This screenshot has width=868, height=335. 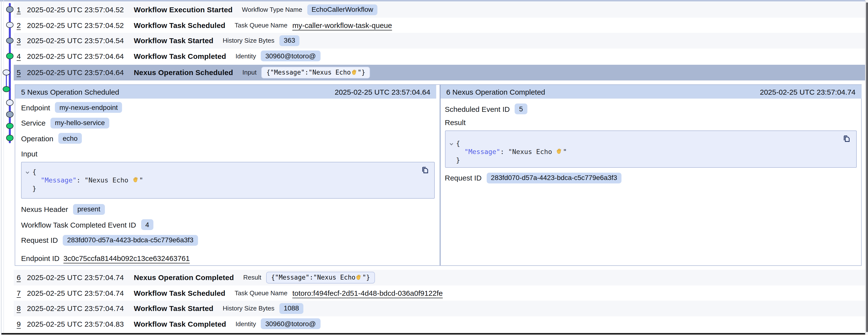 I want to click on field-endpoint: Endpoint my-nexus-endpoint, so click(x=228, y=107).